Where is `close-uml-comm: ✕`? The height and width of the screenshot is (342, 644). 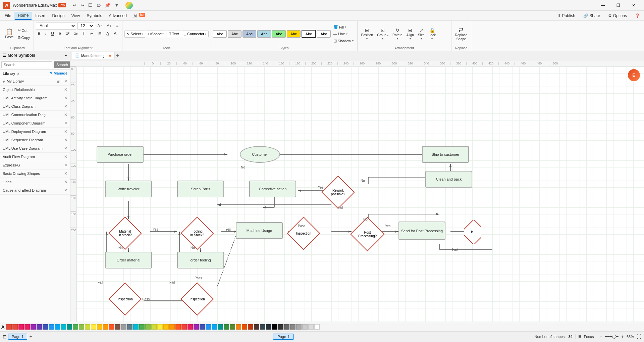
close-uml-comm: ✕ is located at coordinates (66, 115).